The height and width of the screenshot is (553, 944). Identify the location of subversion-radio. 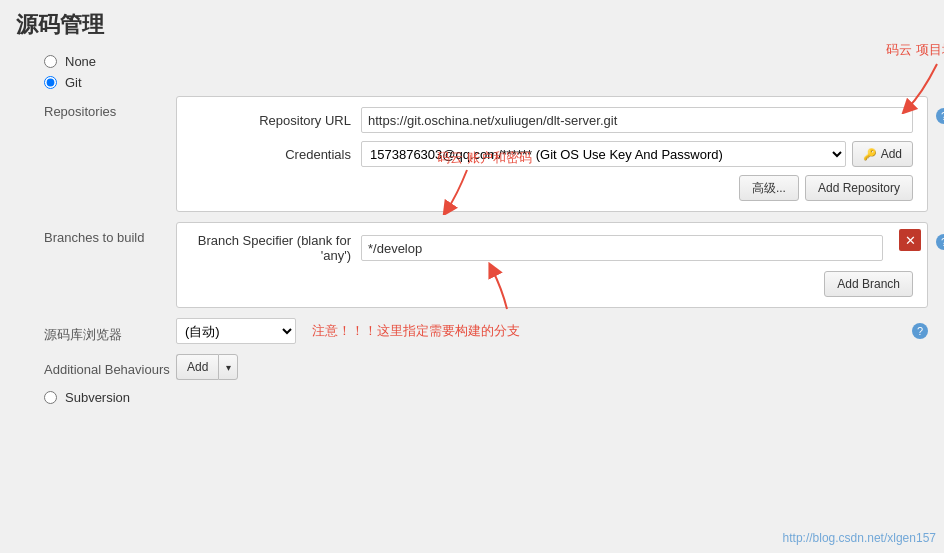
(50, 398).